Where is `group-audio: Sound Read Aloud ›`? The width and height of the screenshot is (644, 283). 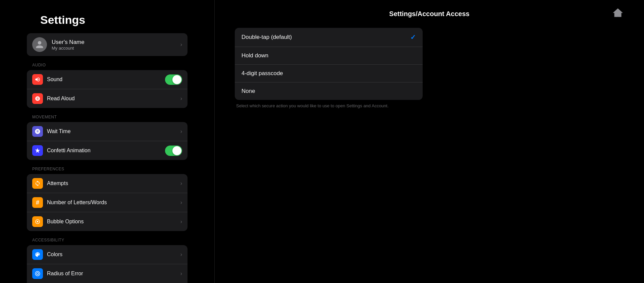
group-audio: Sound Read Aloud › is located at coordinates (107, 89).